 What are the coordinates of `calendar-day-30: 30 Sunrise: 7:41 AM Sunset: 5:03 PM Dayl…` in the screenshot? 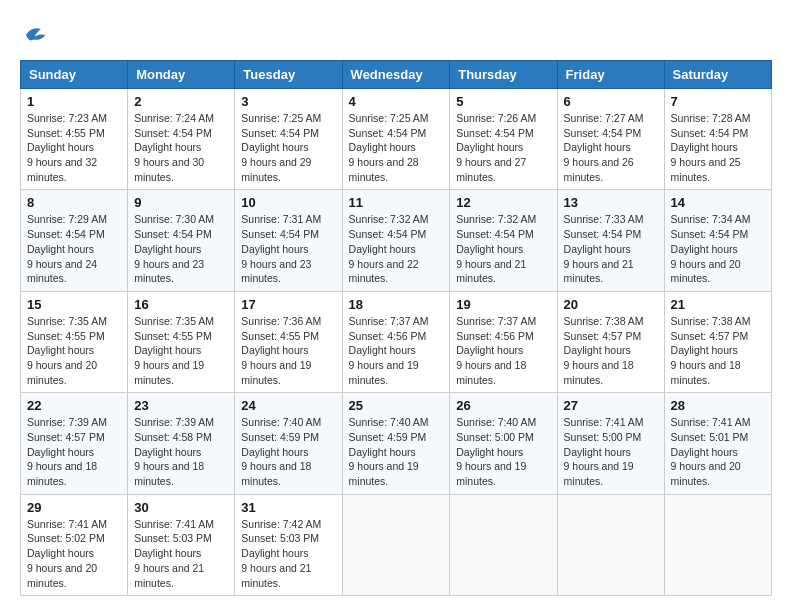 It's located at (182, 544).